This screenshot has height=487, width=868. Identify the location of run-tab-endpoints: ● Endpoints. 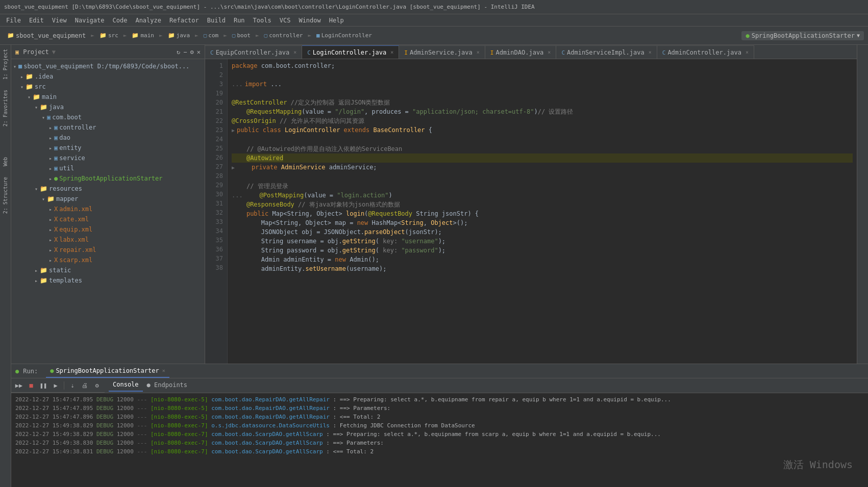
(167, 385).